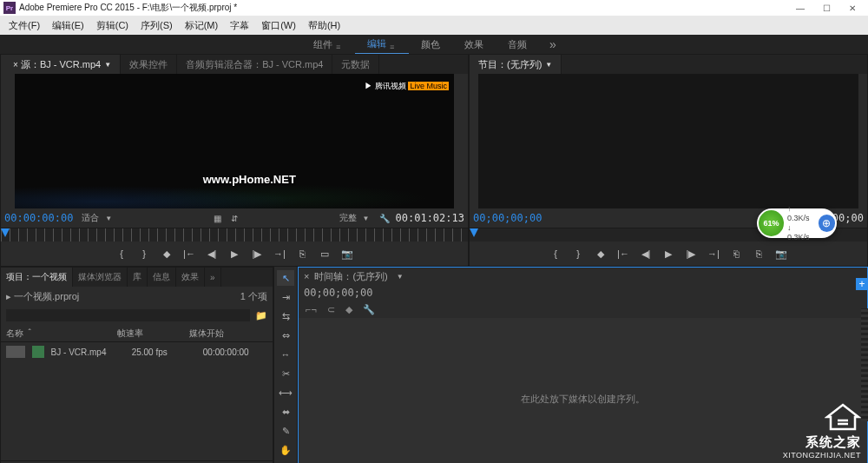 Image resolution: width=868 pixels, height=463 pixels. What do you see at coordinates (332, 309) in the screenshot?
I see `linked-selection-button: ⊂` at bounding box center [332, 309].